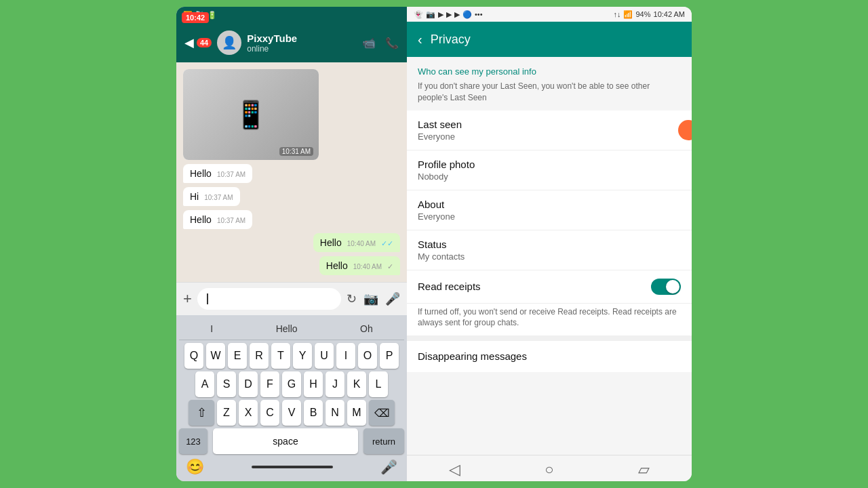  Describe the element at coordinates (346, 356) in the screenshot. I see `key-i: I` at that location.